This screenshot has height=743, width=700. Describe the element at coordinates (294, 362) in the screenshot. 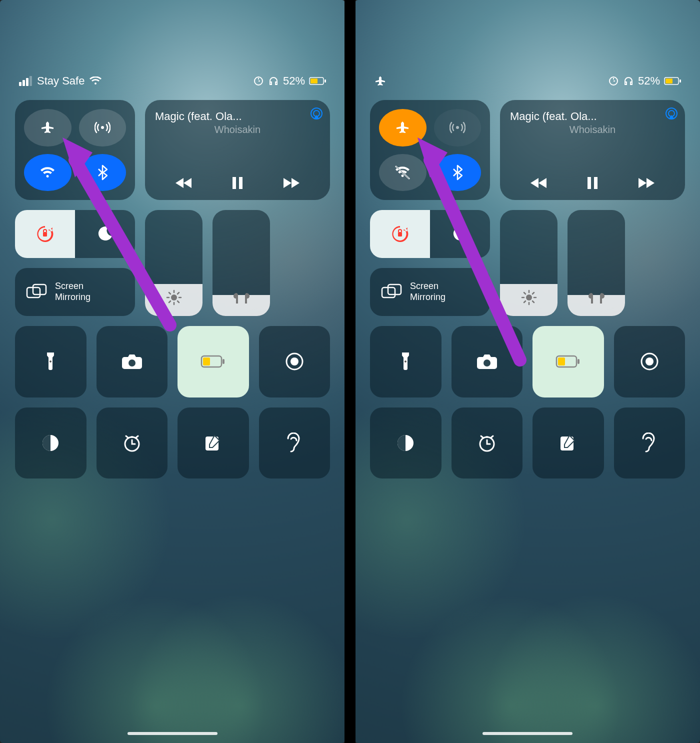

I see `record-icon` at that location.